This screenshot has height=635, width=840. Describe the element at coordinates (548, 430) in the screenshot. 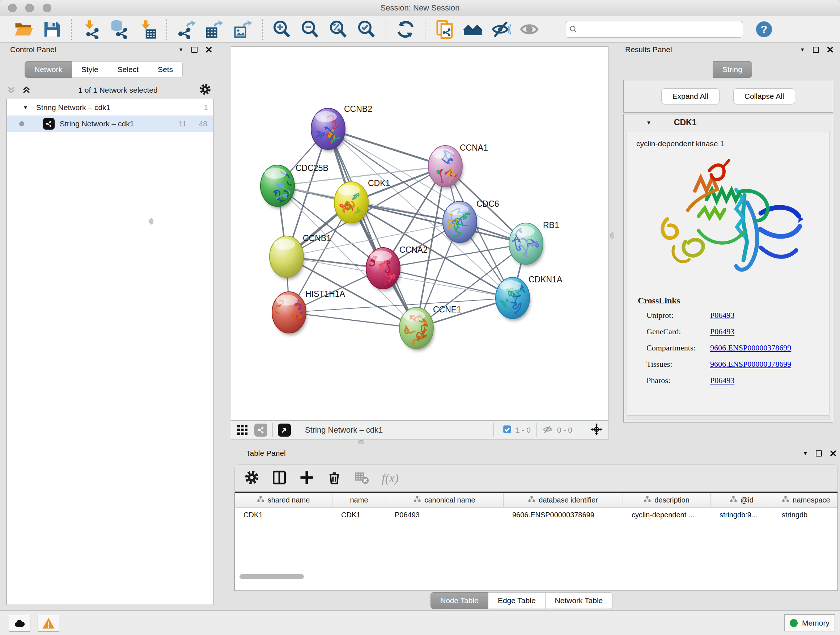

I see `hidden-eye-icon` at that location.